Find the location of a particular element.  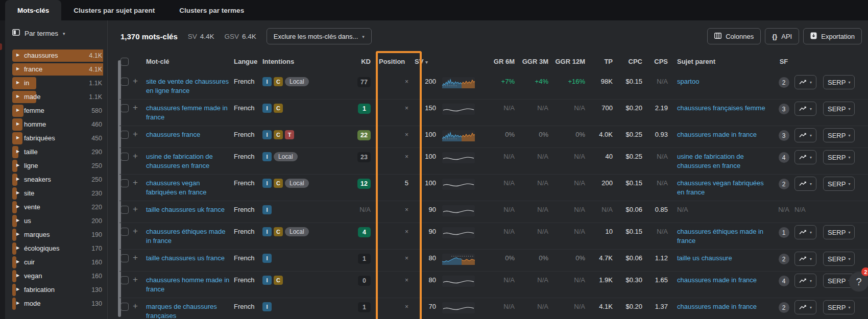

sidebar-term-item: ▶us200 is located at coordinates (58, 222).